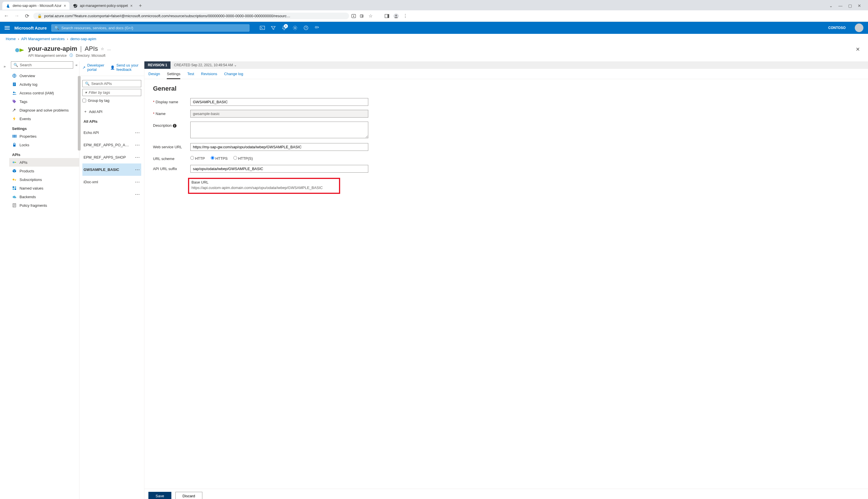  Describe the element at coordinates (175, 125) in the screenshot. I see `info-icon: i` at that location.